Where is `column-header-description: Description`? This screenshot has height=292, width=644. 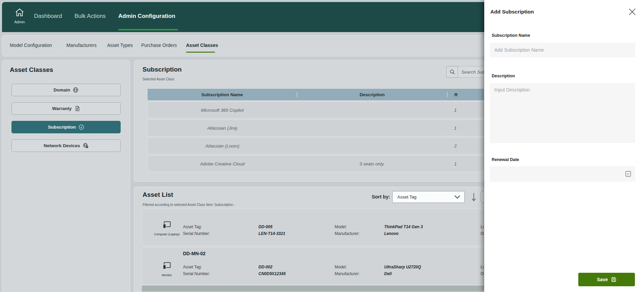
column-header-description: Description is located at coordinates (372, 95).